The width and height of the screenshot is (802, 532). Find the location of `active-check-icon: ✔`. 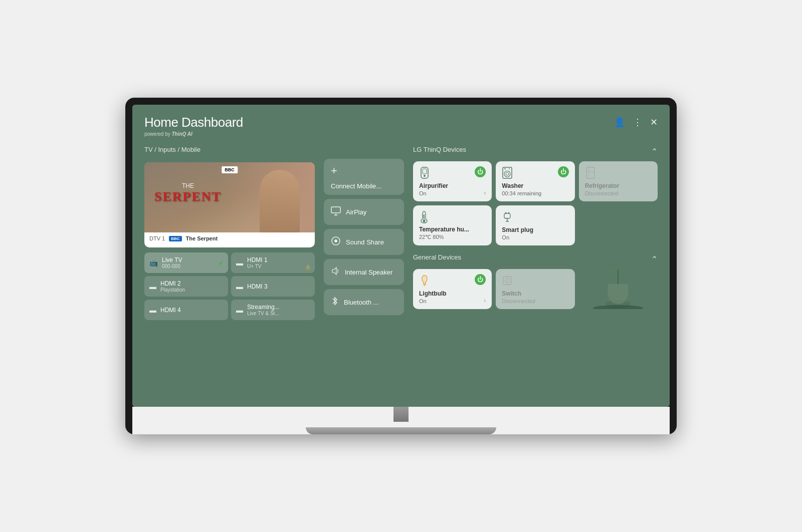

active-check-icon: ✔ is located at coordinates (221, 263).